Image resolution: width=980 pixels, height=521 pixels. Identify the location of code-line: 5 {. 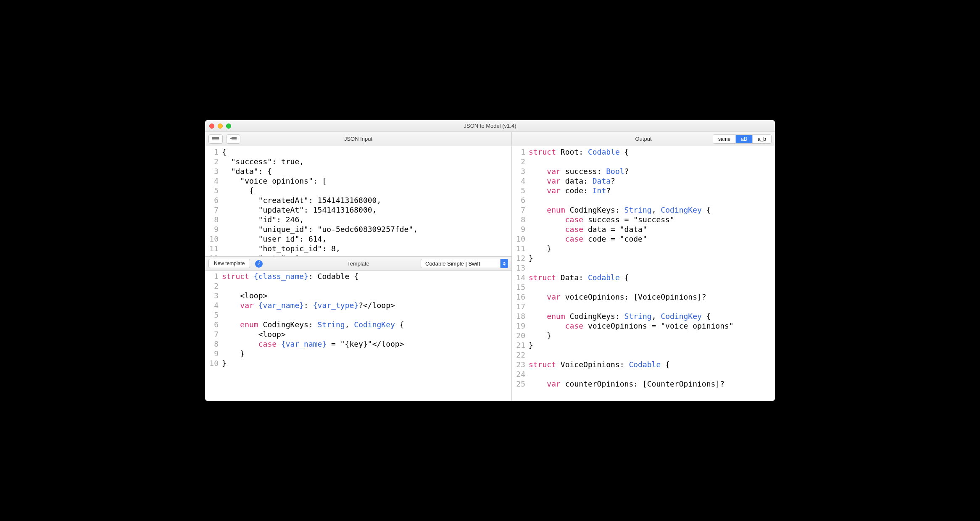
(358, 191).